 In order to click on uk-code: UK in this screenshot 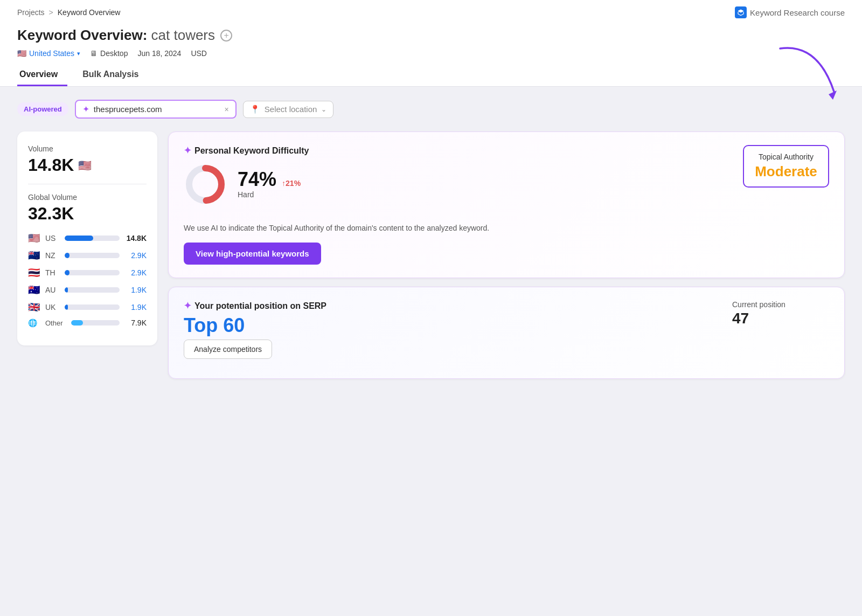, I will do `click(53, 307)`.